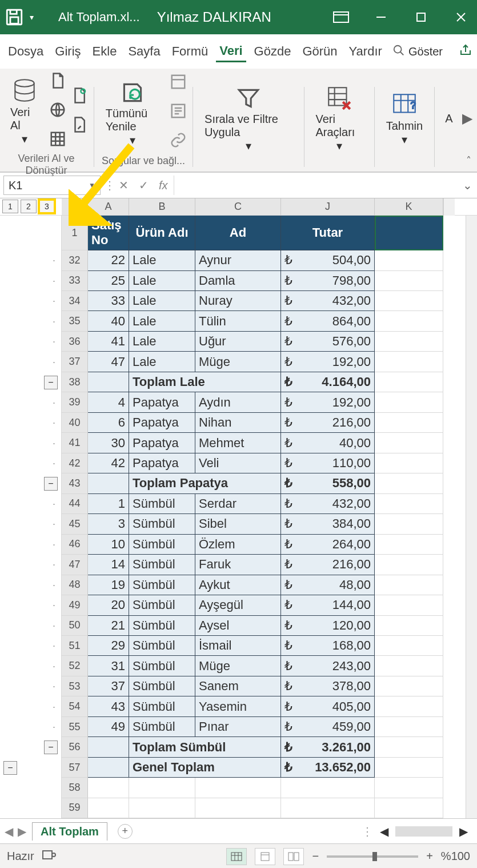 The width and height of the screenshot is (477, 868). What do you see at coordinates (328, 342) in the screenshot?
I see `cell: ₺576,00` at bounding box center [328, 342].